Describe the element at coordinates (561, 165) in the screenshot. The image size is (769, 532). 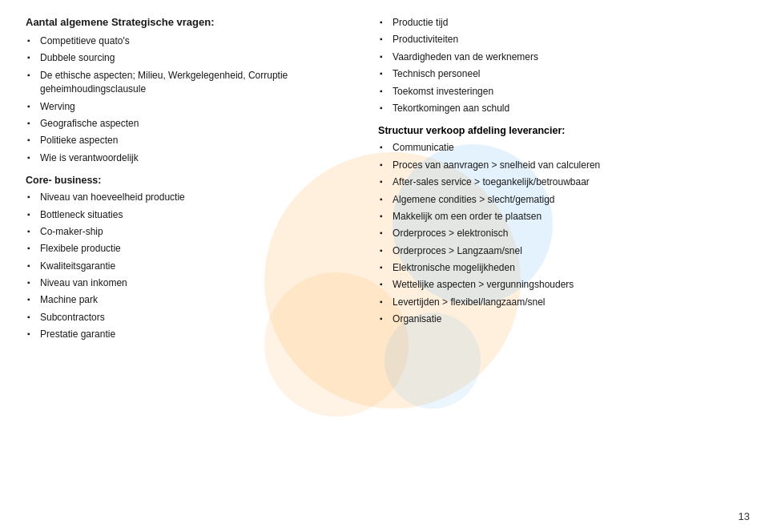
I see `list-item: Proces van aanvragen > snelheid van calc…` at that location.